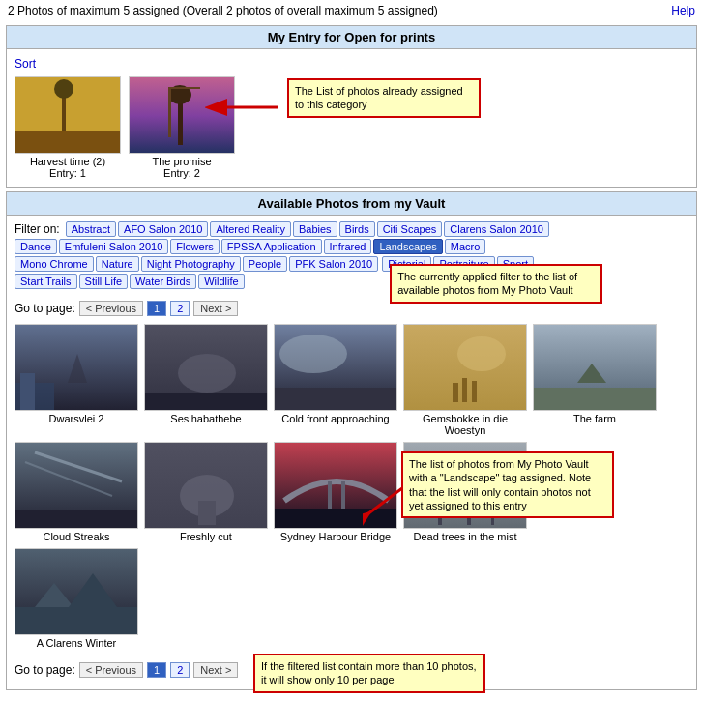 This screenshot has height=728, width=703. I want to click on vault-photo-dwarsvlei: Dwarsvlei 2, so click(76, 380).